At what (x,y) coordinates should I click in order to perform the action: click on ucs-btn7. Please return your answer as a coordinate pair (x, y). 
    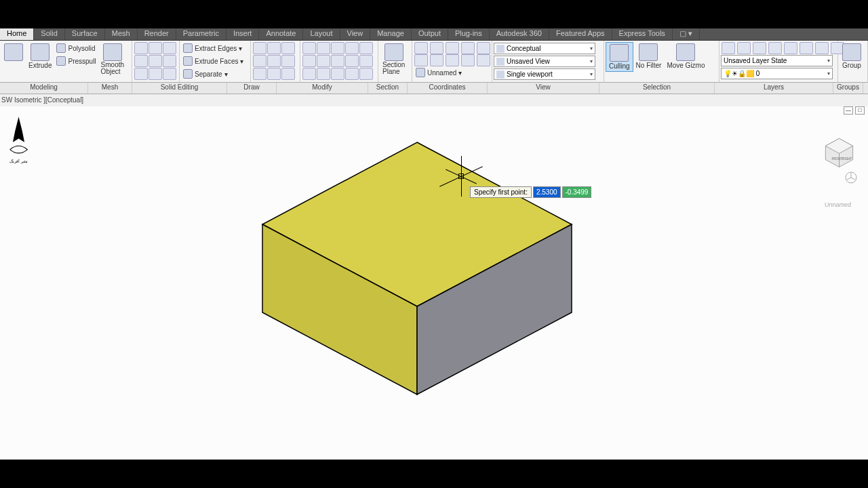
    Looking at the image, I should click on (437, 60).